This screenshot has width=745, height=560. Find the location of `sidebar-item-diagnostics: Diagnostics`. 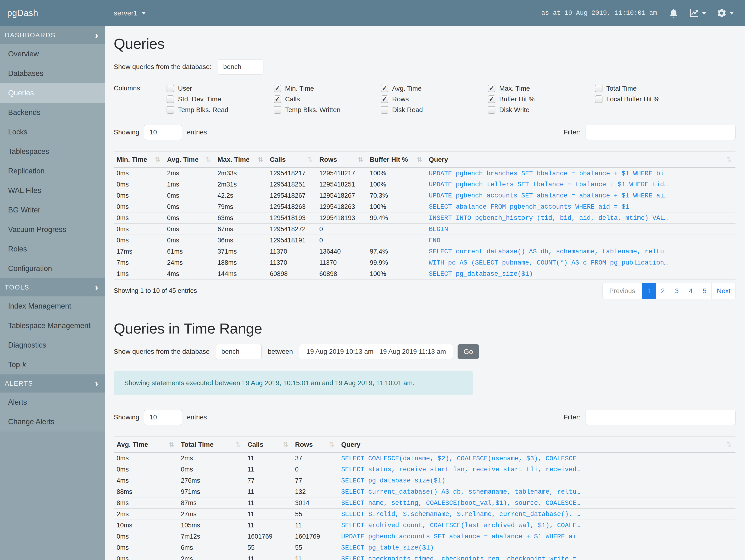

sidebar-item-diagnostics: Diagnostics is located at coordinates (53, 345).